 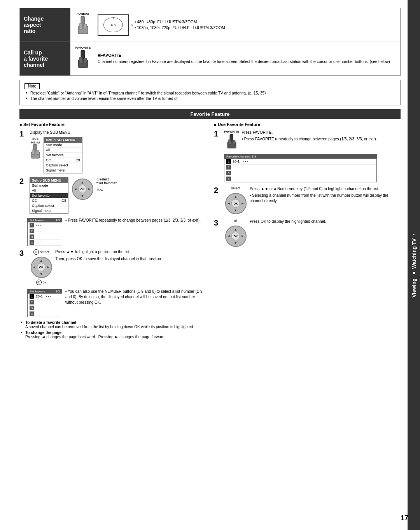 I want to click on fav-channels-list: Favorite channels 1/3 126-1- - - 2 3 4, so click(x=300, y=168).